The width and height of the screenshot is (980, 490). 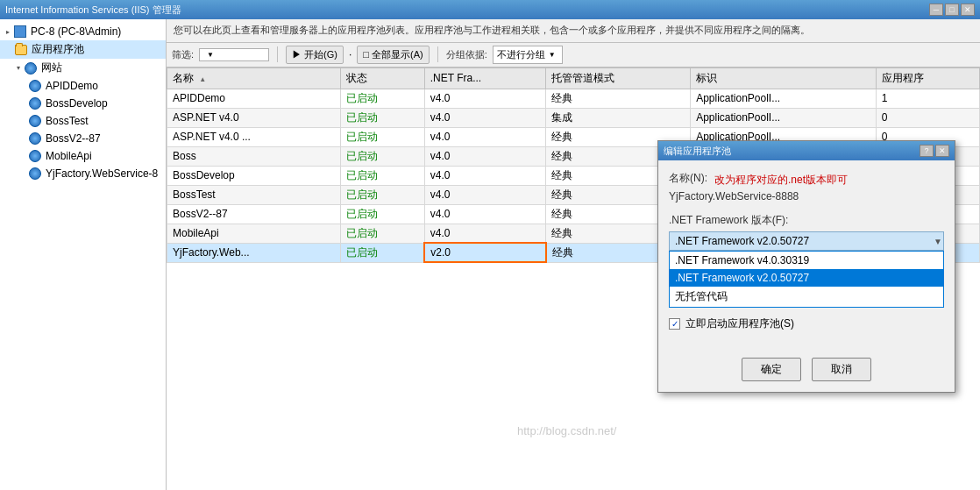 What do you see at coordinates (68, 156) in the screenshot?
I see `site-label: MobileApi` at bounding box center [68, 156].